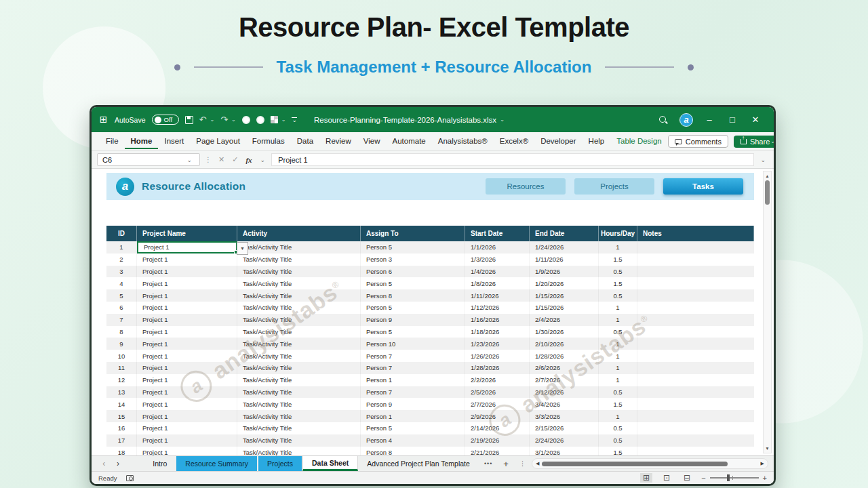 The height and width of the screenshot is (488, 868). Describe the element at coordinates (413, 260) in the screenshot. I see `table-cell: Person 3` at that location.